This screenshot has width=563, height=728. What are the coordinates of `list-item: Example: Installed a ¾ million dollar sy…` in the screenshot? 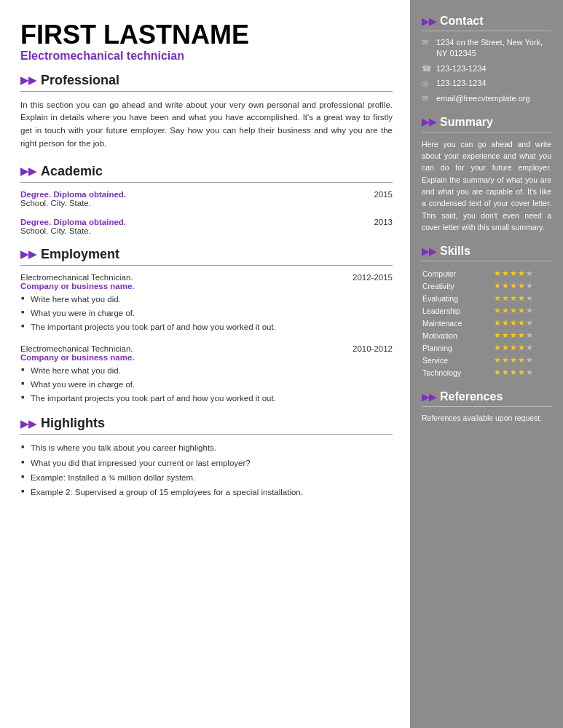 It's located at (211, 478).